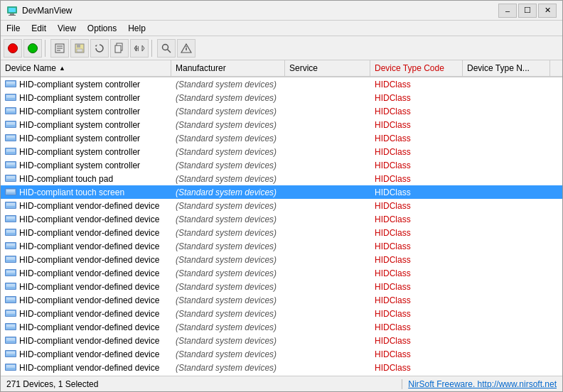  I want to click on search-button, so click(166, 48).